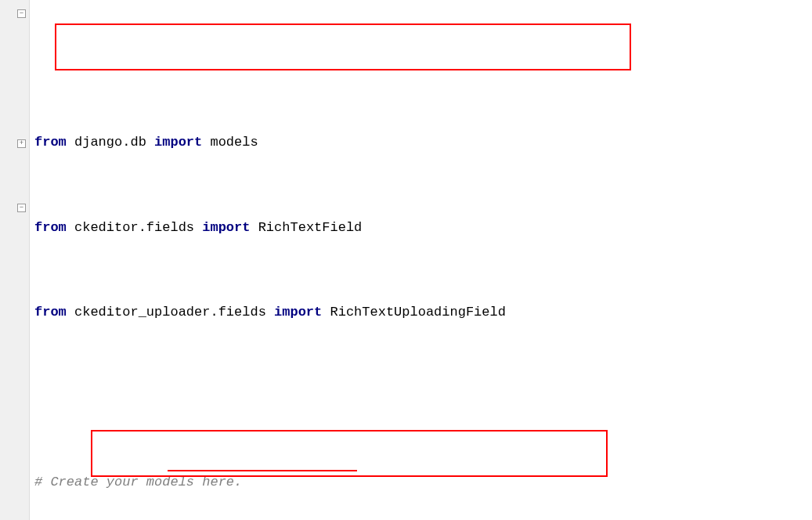 The width and height of the screenshot is (812, 520). What do you see at coordinates (421, 398) in the screenshot?
I see `code-line` at bounding box center [421, 398].